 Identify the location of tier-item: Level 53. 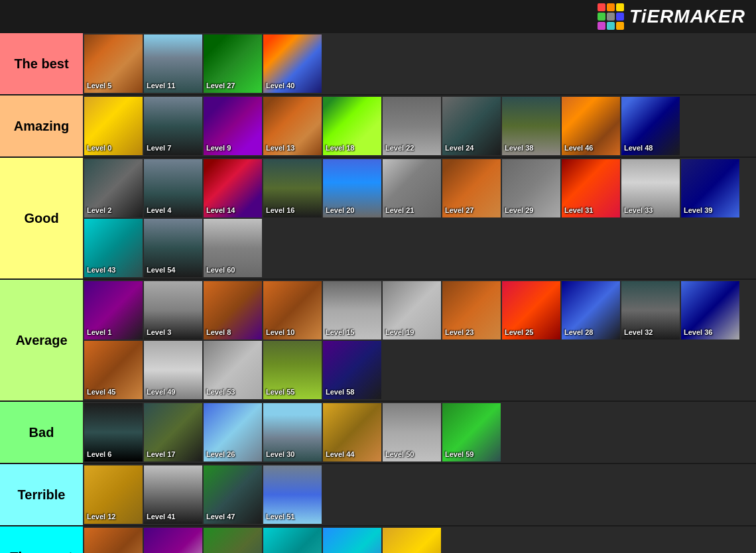
(233, 370).